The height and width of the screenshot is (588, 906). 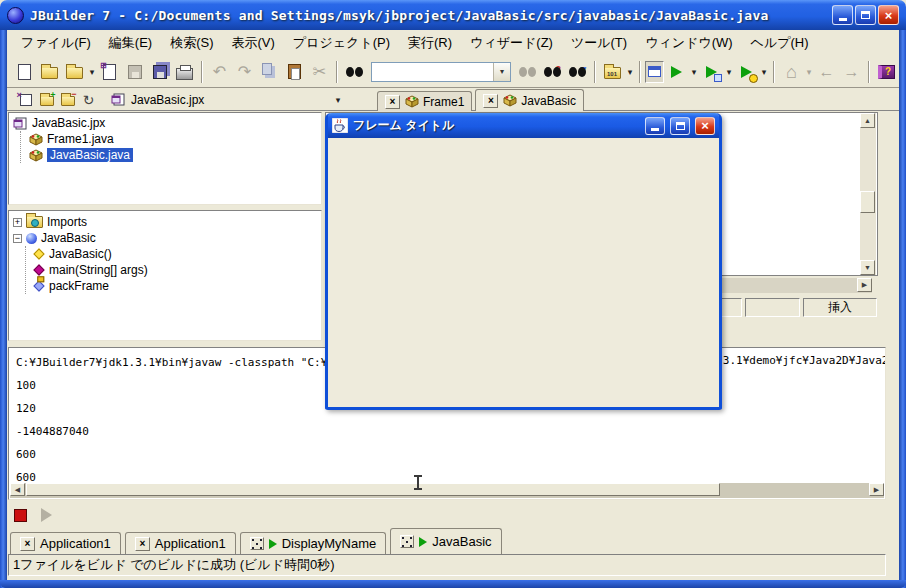 What do you see at coordinates (868, 120) in the screenshot?
I see `scroll-up-button: ▲` at bounding box center [868, 120].